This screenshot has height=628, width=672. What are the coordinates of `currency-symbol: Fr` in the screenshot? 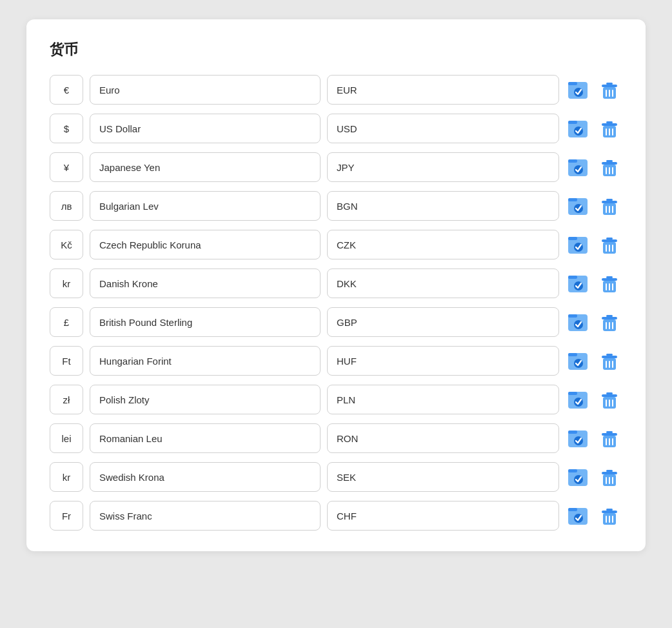 It's located at (66, 516).